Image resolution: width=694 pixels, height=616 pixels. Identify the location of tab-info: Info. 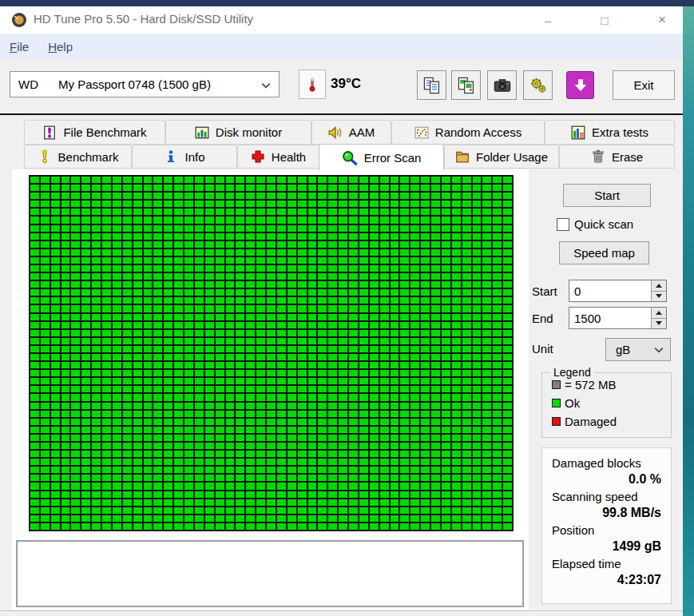
(184, 157).